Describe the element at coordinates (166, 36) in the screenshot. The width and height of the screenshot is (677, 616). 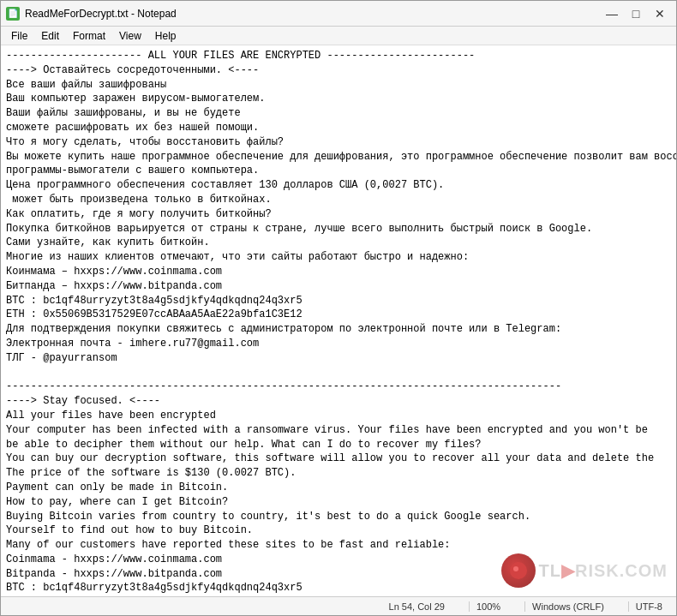
I see `menu-help: Help` at that location.